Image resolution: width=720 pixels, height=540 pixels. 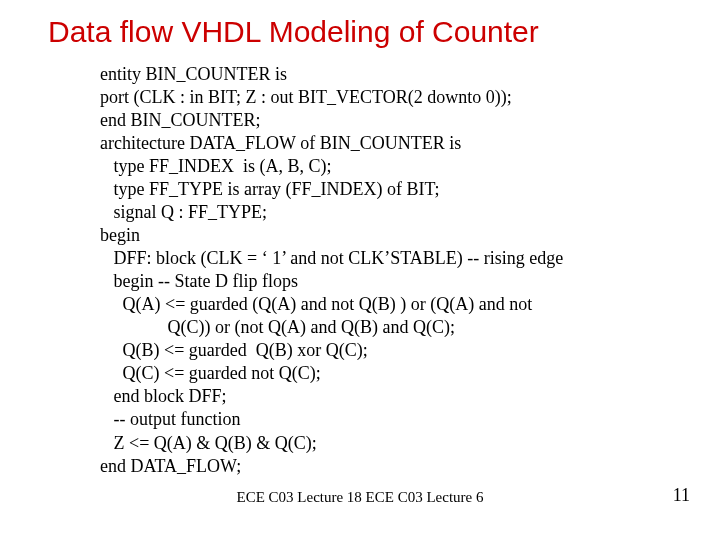 What do you see at coordinates (306, 97) in the screenshot?
I see `code-line: port (CLK : in BIT; Z : out BIT_VECTOR(2…` at bounding box center [306, 97].